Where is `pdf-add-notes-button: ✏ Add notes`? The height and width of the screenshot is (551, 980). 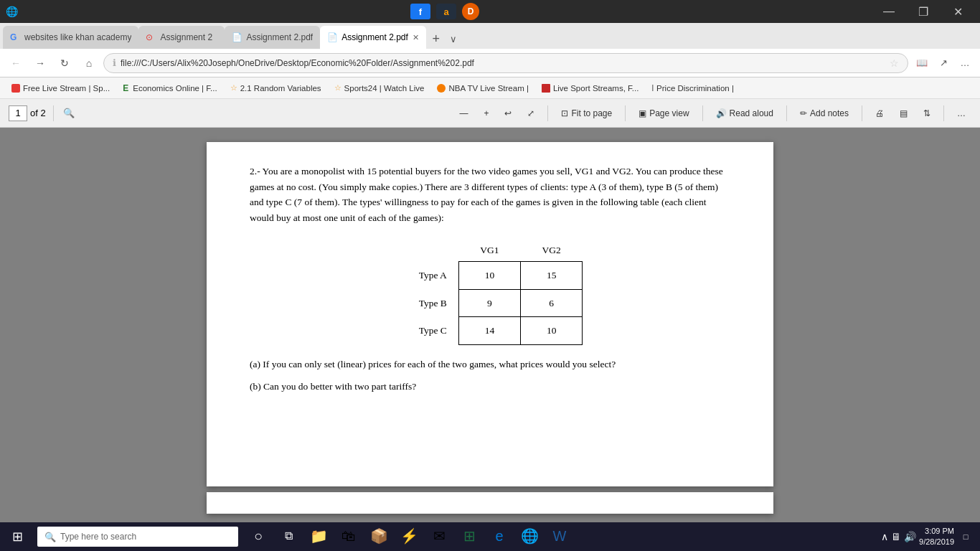
pdf-add-notes-button: ✏ Add notes is located at coordinates (824, 113).